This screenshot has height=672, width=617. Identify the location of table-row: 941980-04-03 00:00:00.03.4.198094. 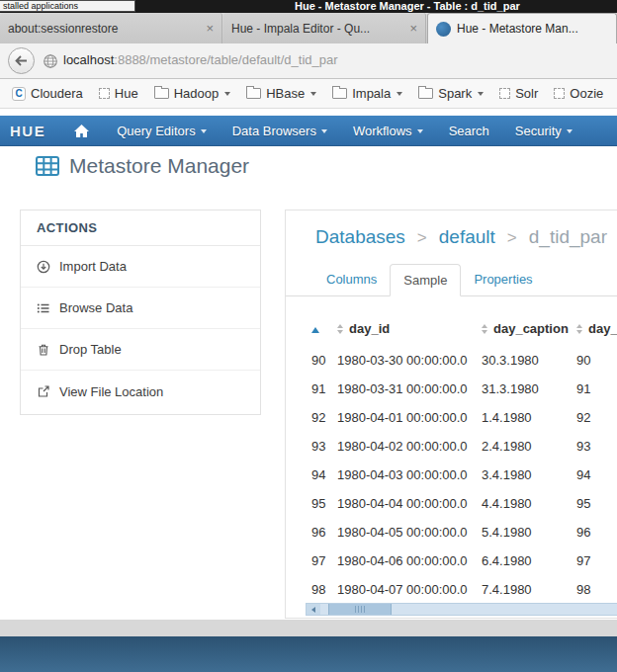
(465, 474).